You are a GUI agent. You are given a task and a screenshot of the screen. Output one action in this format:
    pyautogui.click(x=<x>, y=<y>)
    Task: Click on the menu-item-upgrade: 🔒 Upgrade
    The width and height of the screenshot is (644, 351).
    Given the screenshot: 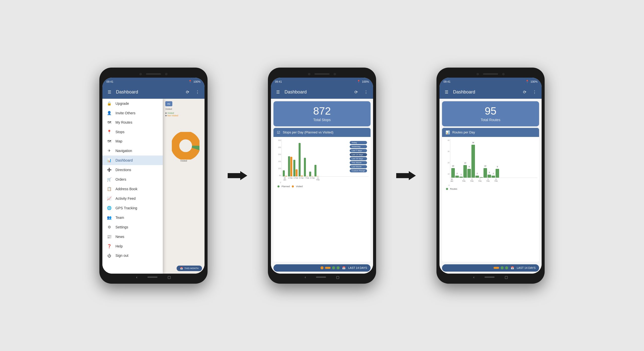 What is the action you would take?
    pyautogui.click(x=133, y=104)
    